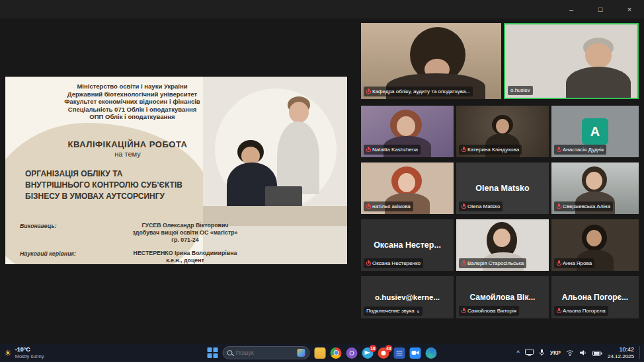  I want to click on tray-overflow-chevron-icon: ^, so click(518, 353).